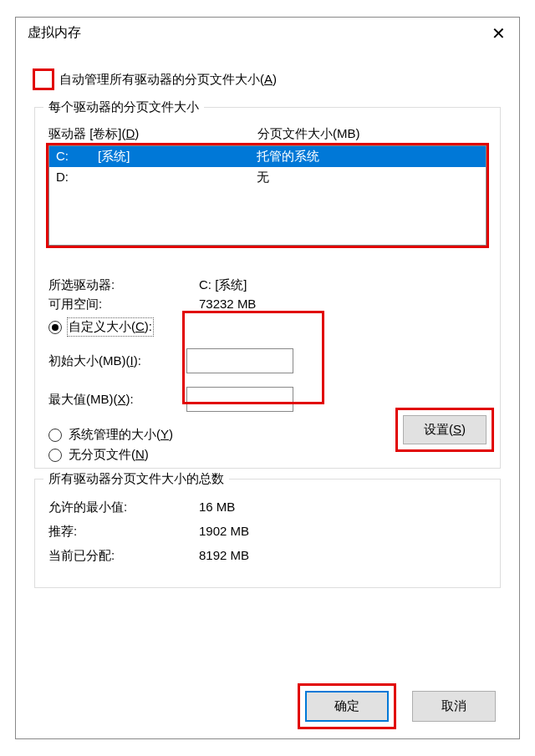  What do you see at coordinates (124, 286) in the screenshot?
I see `selected-drive-label: 所选驱动器:` at bounding box center [124, 286].